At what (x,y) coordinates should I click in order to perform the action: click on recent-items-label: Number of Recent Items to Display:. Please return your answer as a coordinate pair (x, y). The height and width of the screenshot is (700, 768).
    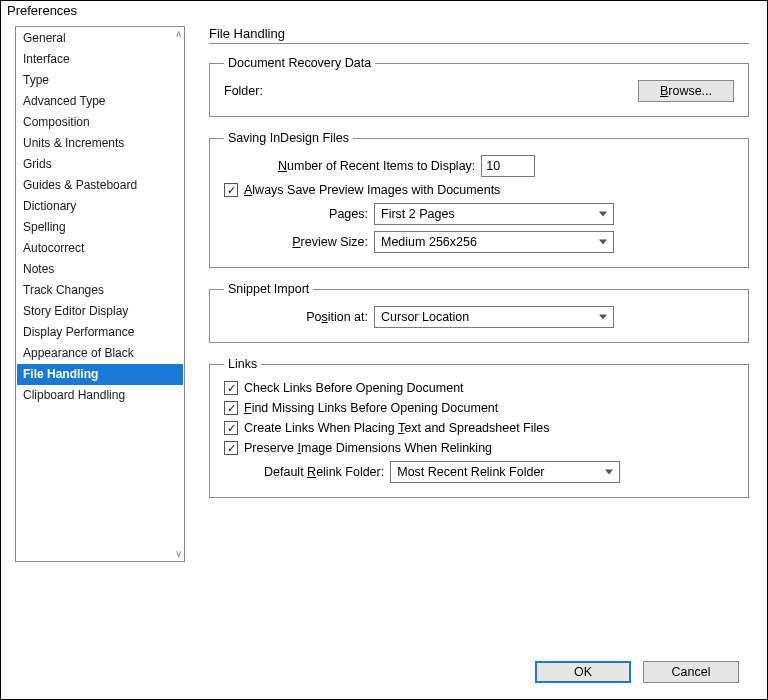
    Looking at the image, I should click on (380, 166).